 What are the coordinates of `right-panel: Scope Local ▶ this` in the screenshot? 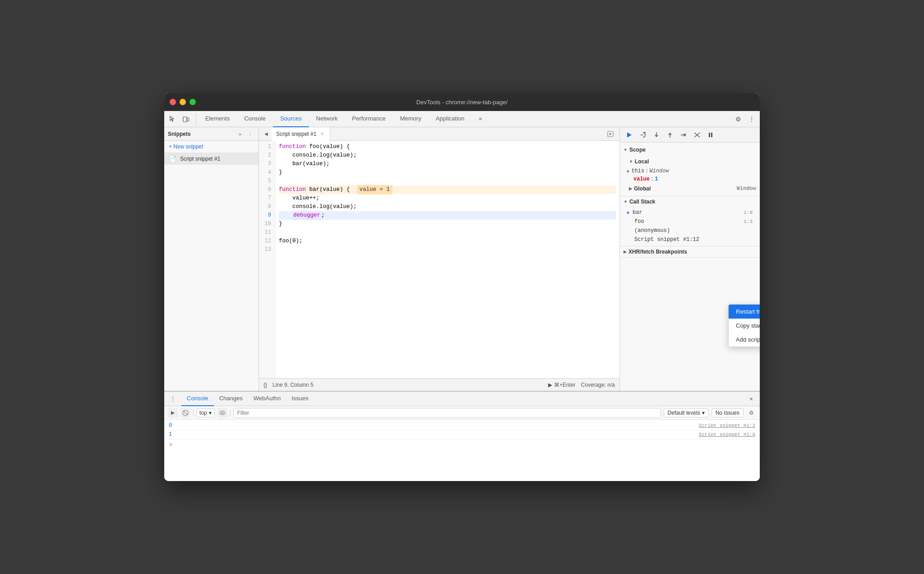 It's located at (690, 259).